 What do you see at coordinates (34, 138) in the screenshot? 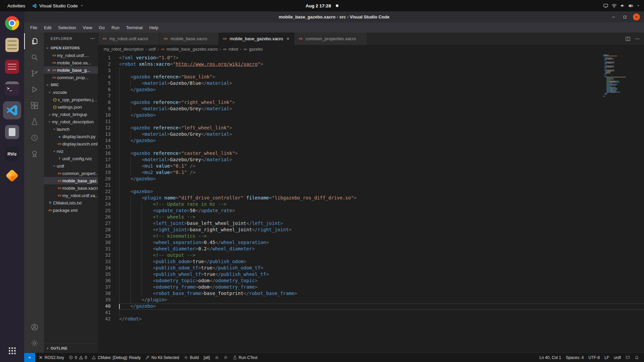
I see `activity-timeline` at bounding box center [34, 138].